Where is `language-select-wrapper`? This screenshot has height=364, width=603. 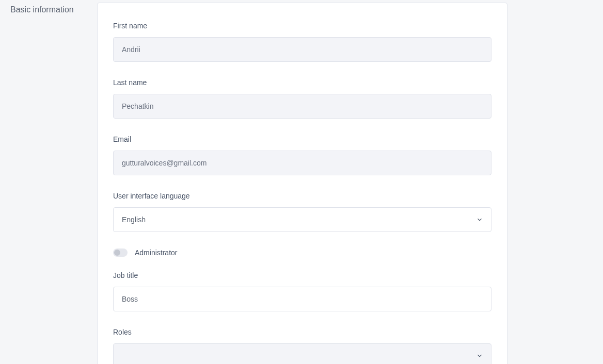 language-select-wrapper is located at coordinates (303, 220).